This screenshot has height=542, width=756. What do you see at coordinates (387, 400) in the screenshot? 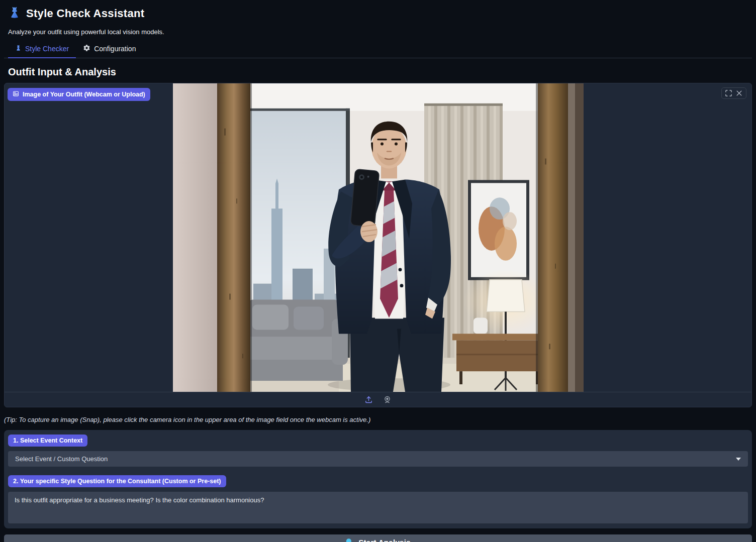
I see `webcam-icon` at bounding box center [387, 400].